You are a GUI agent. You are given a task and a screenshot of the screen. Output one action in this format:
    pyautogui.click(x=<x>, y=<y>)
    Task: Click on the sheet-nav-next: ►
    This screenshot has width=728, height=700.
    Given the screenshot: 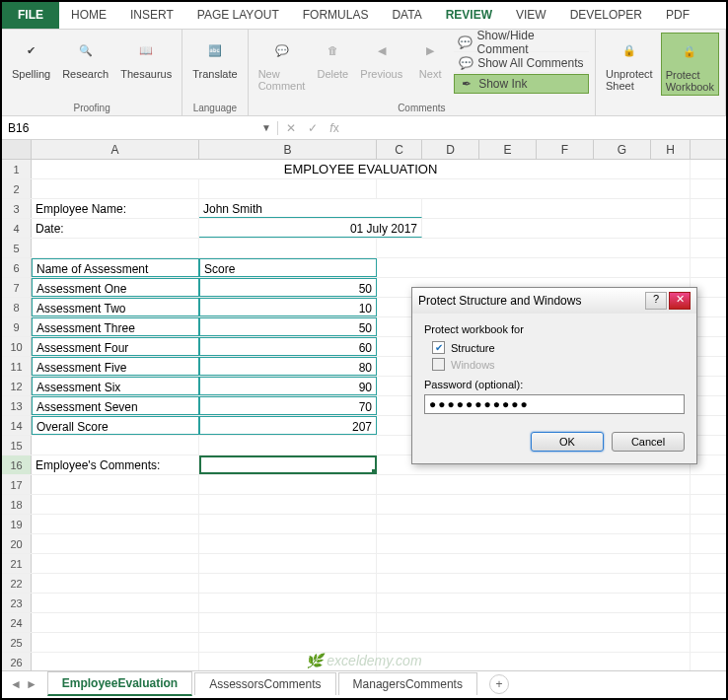 What is the action you would take?
    pyautogui.click(x=32, y=684)
    